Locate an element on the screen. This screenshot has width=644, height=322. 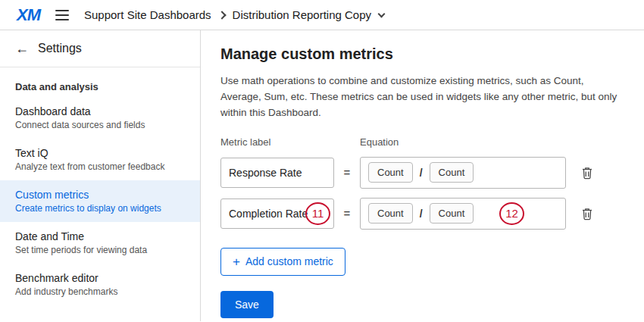
plus-icon: + is located at coordinates (236, 262).